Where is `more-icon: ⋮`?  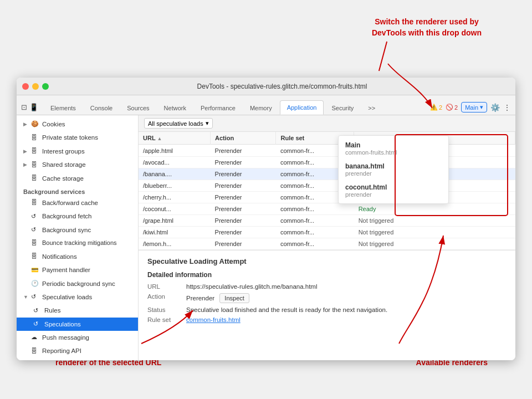
more-icon: ⋮ is located at coordinates (507, 108).